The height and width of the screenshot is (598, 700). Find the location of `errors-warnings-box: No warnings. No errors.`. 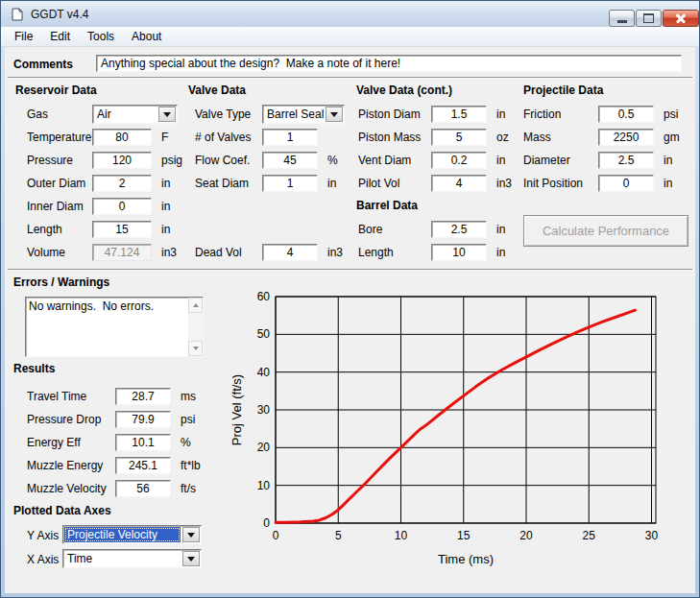

errors-warnings-box: No warnings. No errors. is located at coordinates (114, 326).